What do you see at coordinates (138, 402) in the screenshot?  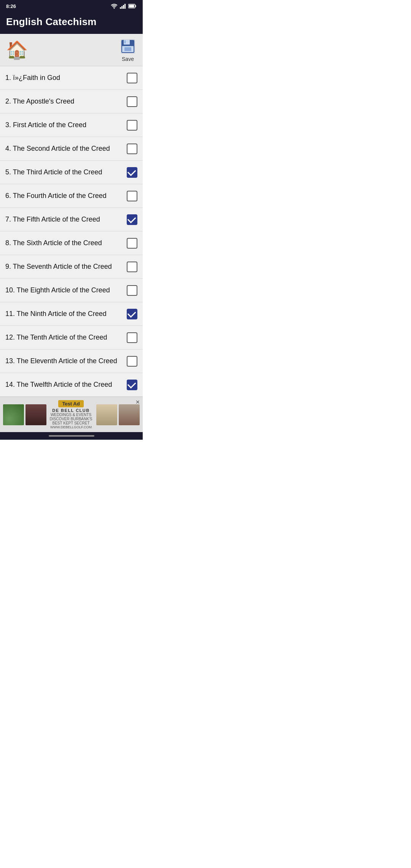 I see `ad-close-button: ✕` at bounding box center [138, 402].